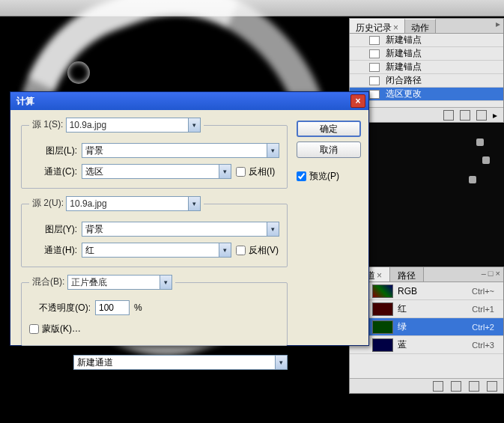 This screenshot has width=504, height=423. Describe the element at coordinates (485, 309) in the screenshot. I see `channel-shortcut: Ctrl+1` at that location.